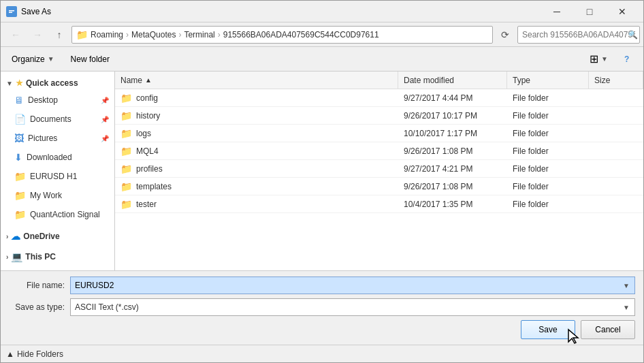 The height and width of the screenshot is (363, 644). I want to click on folder-icon-history: 📁, so click(127, 116).